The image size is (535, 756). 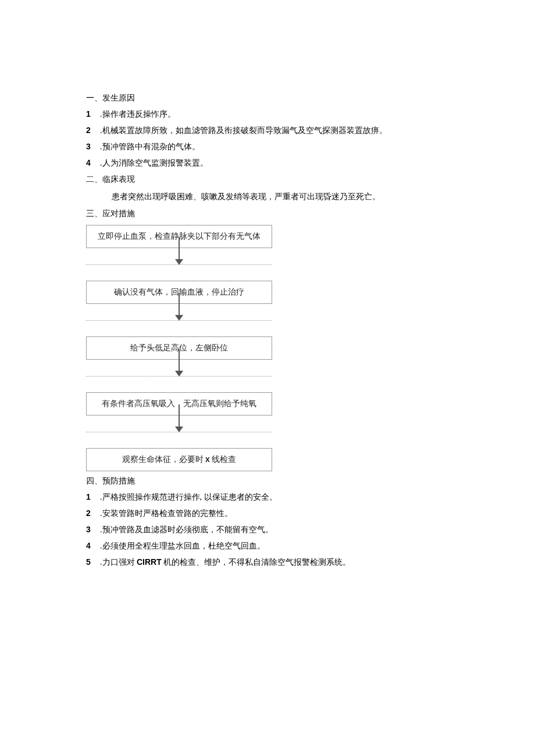 I want to click on item-text: .必须使用全程生理盐水回血，杜绝空气回血。, so click(x=183, y=546).